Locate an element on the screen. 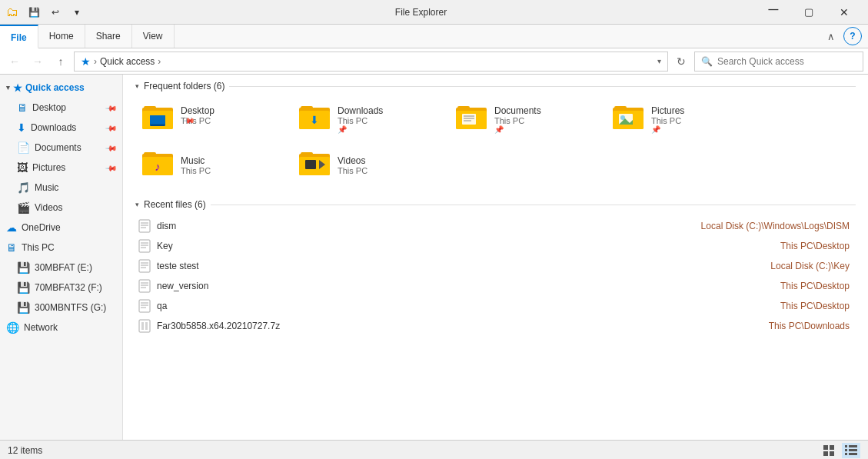  file-row-key: Key This PC\Desktop is located at coordinates (495, 246).